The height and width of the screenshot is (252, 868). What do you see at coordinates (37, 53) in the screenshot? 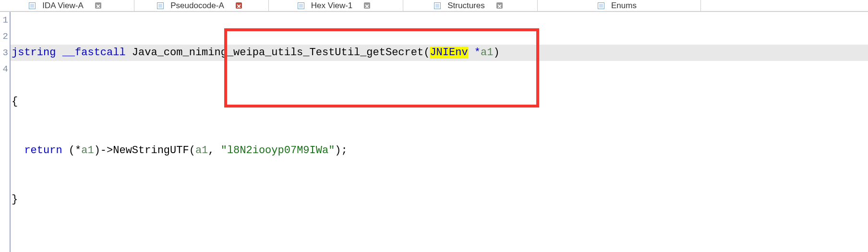
I see `token-type: jstring` at bounding box center [37, 53].